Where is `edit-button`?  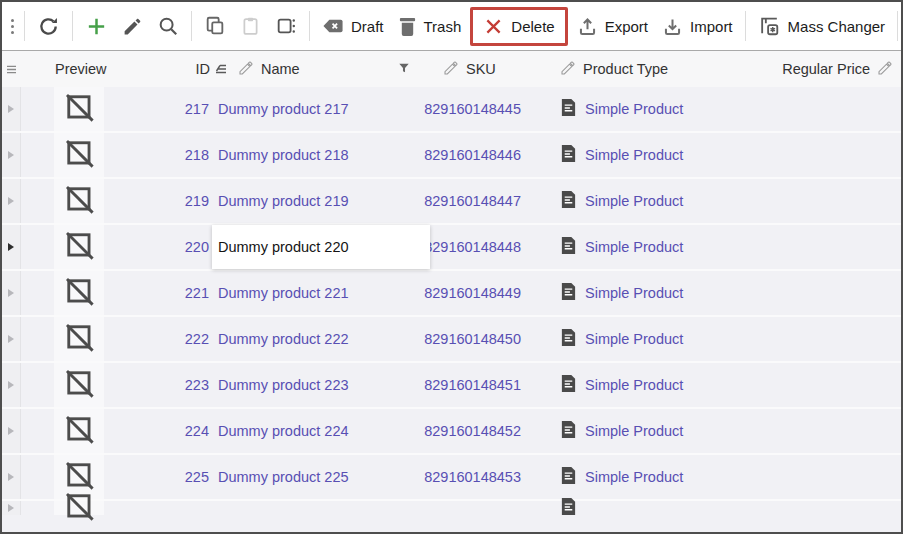
edit-button is located at coordinates (132, 26).